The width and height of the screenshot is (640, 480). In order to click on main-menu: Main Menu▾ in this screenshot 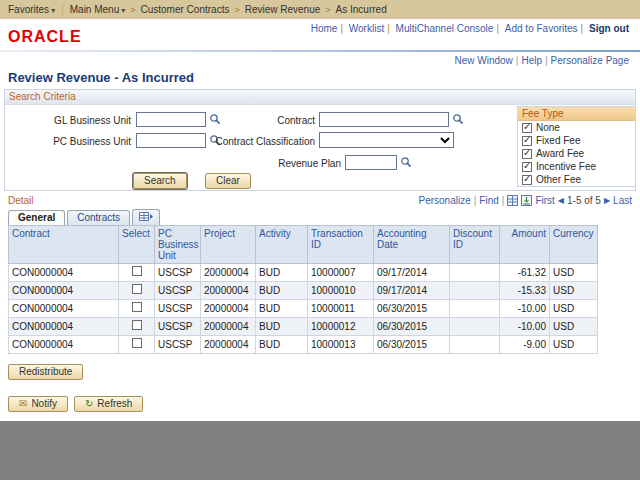, I will do `click(98, 10)`.